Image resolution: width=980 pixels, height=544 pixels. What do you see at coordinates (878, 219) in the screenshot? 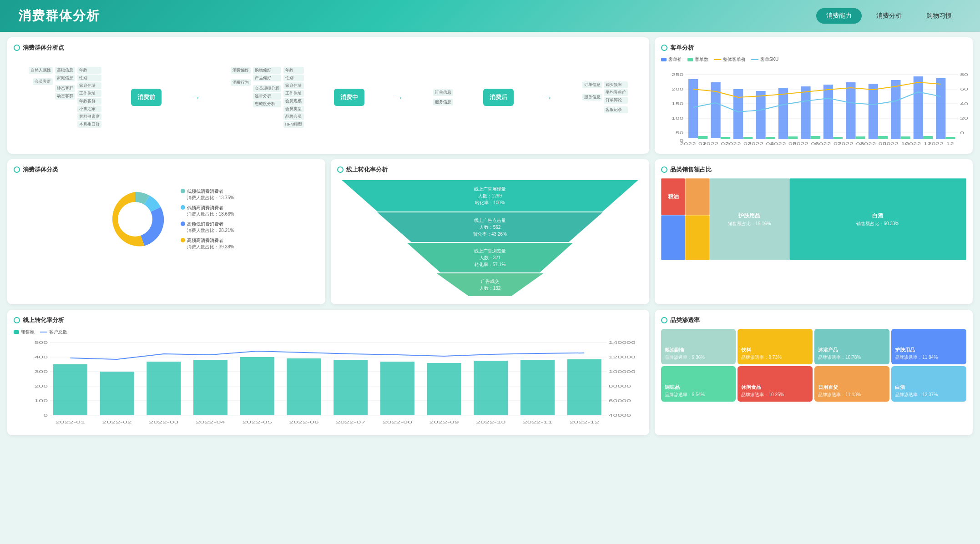
I see `treemap-cell-baijiu: 白酒 销售额占比：60.33%` at bounding box center [878, 219].